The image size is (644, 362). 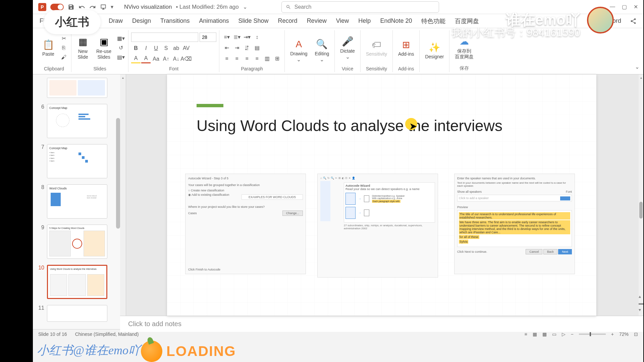 I want to click on tab-special: 特色功能, so click(x=433, y=21).